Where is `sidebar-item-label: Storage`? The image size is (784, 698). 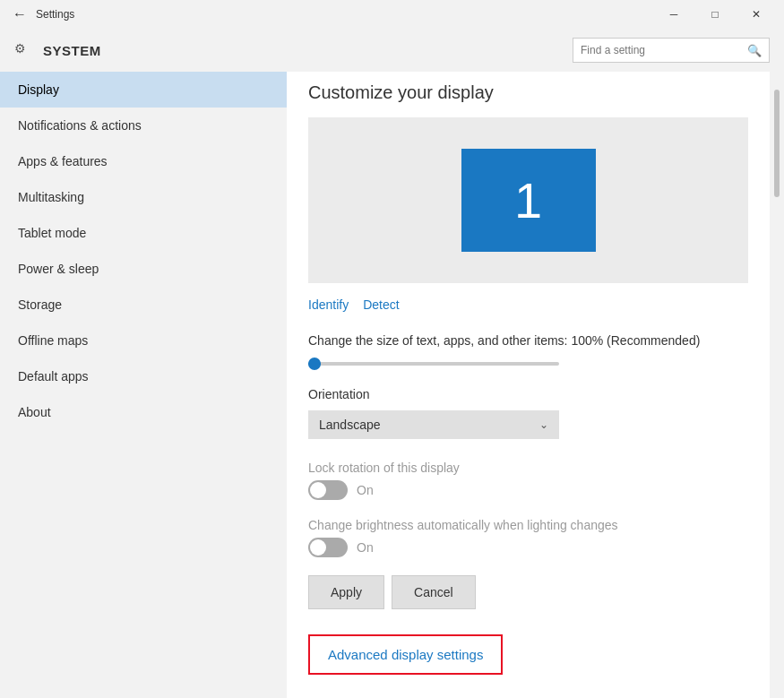
sidebar-item-label: Storage is located at coordinates (39, 305).